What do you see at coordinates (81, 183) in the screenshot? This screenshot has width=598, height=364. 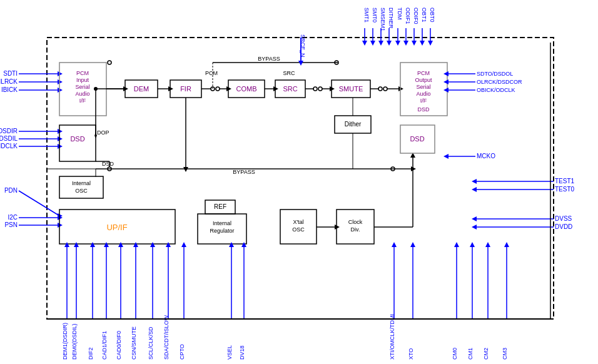 I see `internal-osc-line1: Internal` at bounding box center [81, 183].